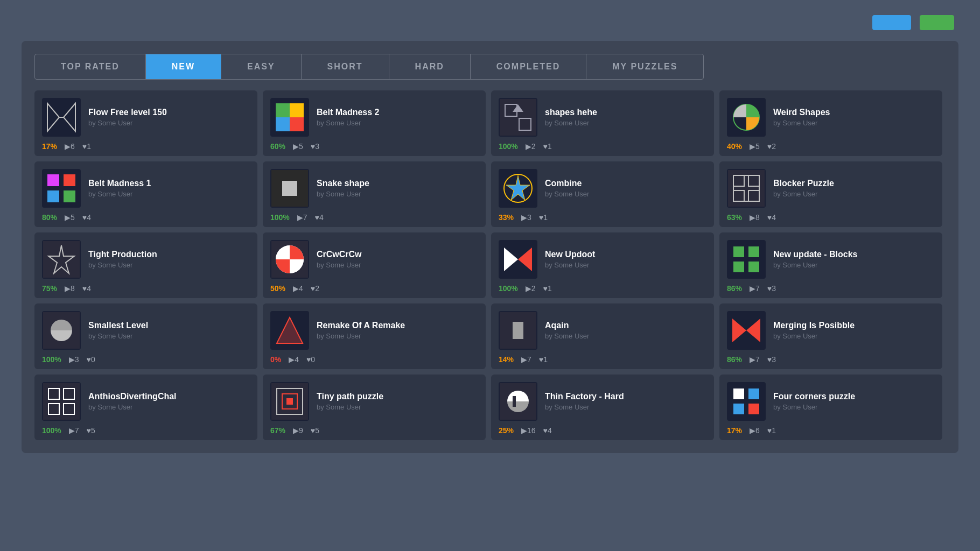  Describe the element at coordinates (603, 407) in the screenshot. I see `puzzle-card: Thin Factory - Hard by Some User 25% ▶16…` at that location.